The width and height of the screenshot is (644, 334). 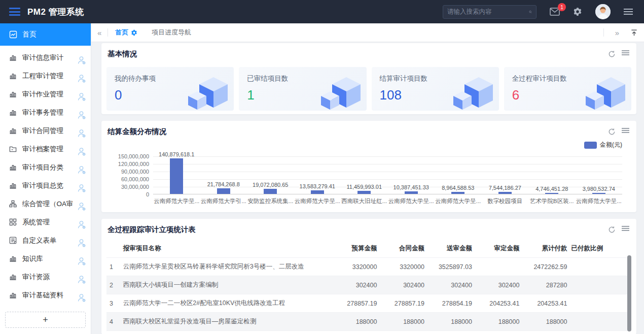 I want to click on sidebar-item: 自定义表单, so click(x=46, y=241).